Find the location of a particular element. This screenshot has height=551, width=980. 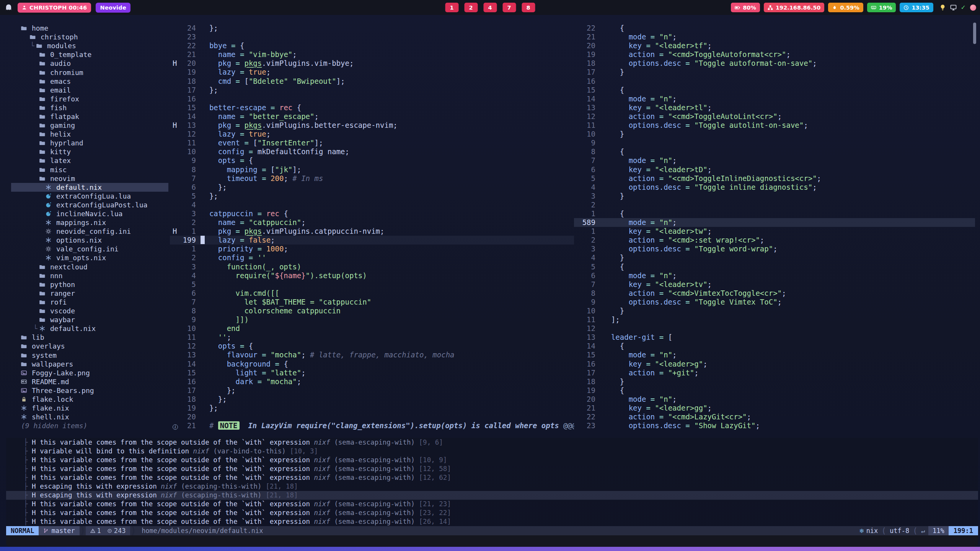

tree-item-overlays: overlays is located at coordinates (90, 346).